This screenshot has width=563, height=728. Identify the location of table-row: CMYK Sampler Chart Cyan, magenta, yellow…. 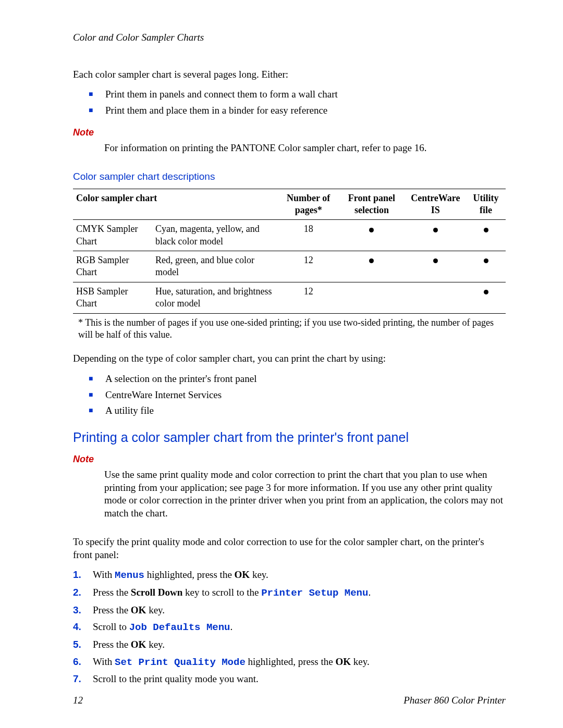
(289, 236).